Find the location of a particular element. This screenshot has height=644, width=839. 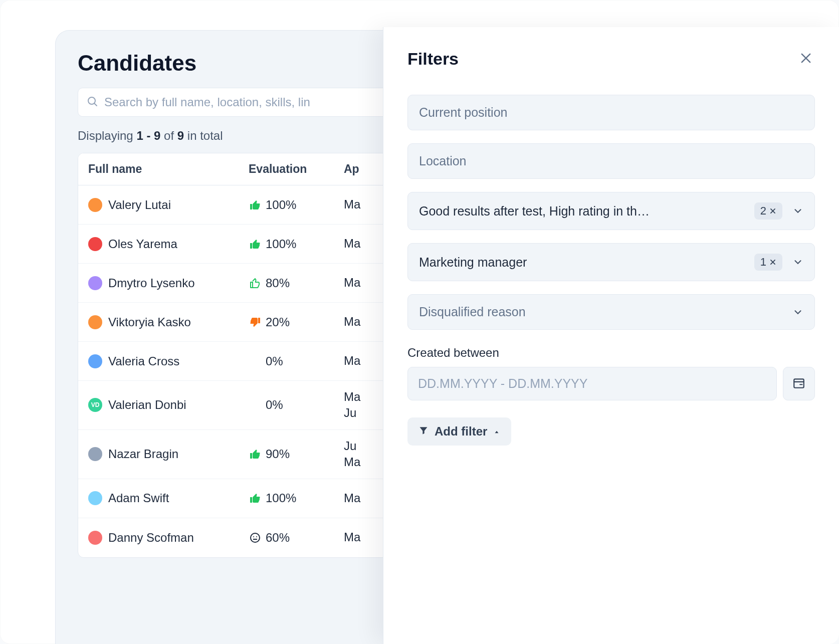

evaluation-value: 0% is located at coordinates (275, 361).